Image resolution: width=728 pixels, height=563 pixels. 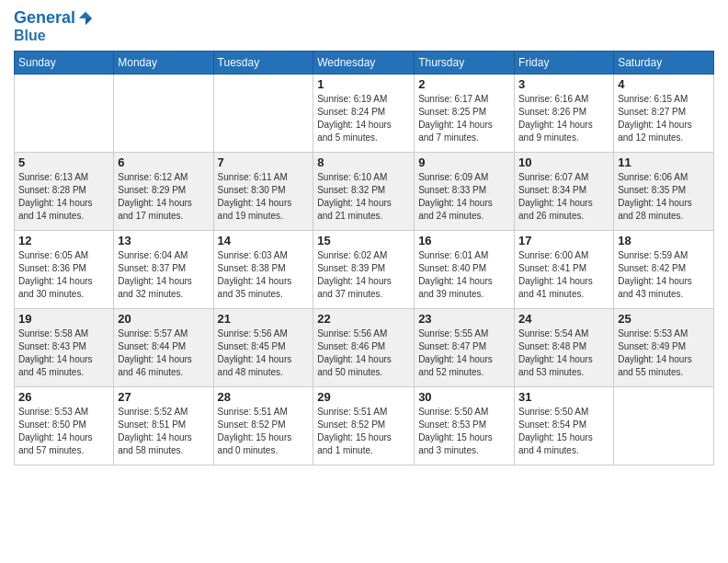 I want to click on day-number: 30, so click(x=464, y=397).